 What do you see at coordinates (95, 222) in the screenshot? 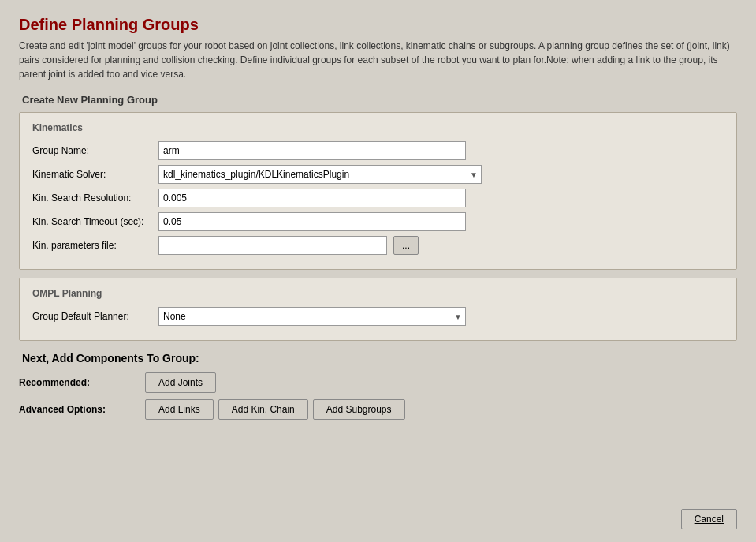
I see `kin-search-timeout-label: Kin. Search Timeout (sec):` at bounding box center [95, 222].